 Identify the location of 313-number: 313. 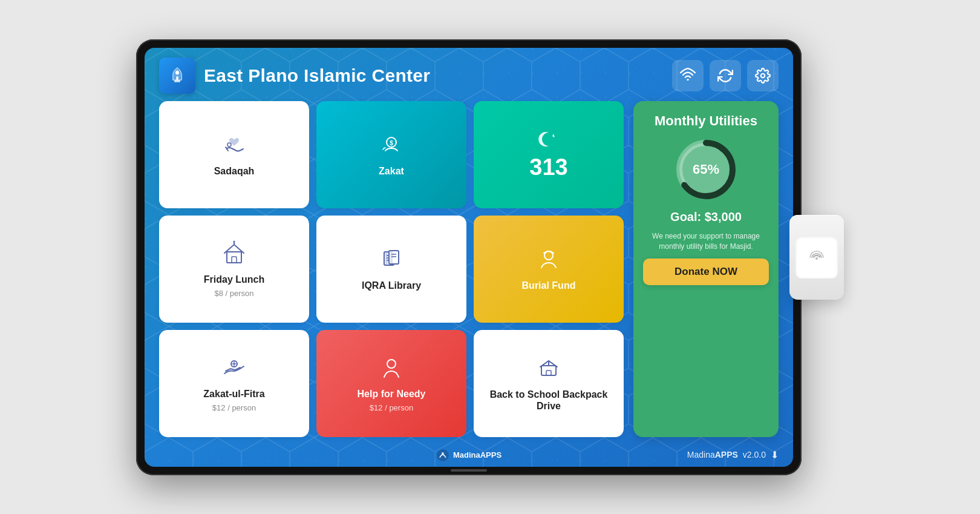
(548, 167).